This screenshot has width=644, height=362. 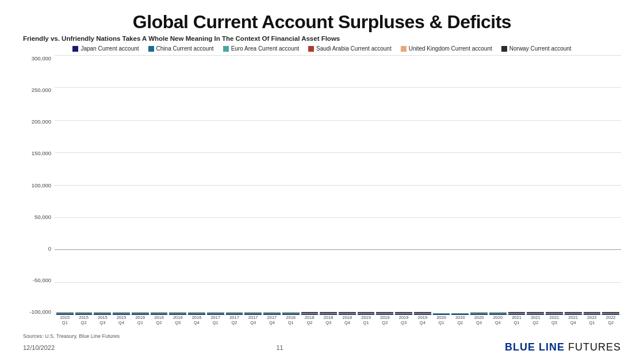 I want to click on x-label: 2019Q1, so click(x=366, y=324).